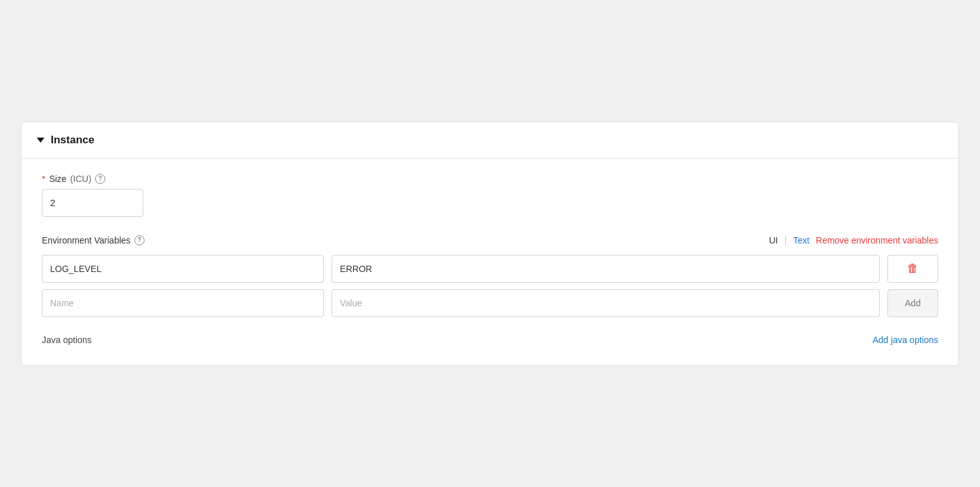  Describe the element at coordinates (490, 195) in the screenshot. I see `size-section: * Size (ICU) ?` at that location.